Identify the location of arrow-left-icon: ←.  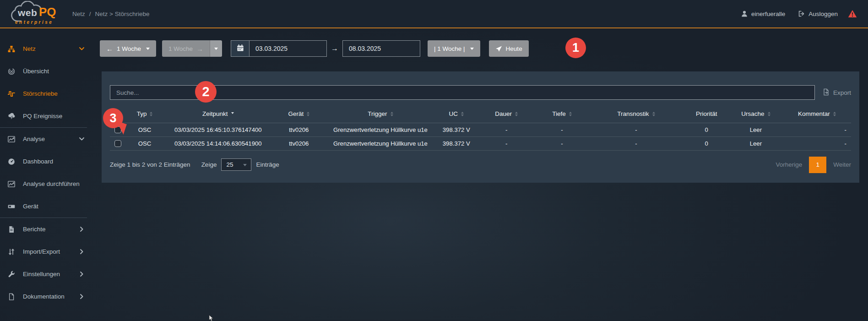
(110, 49).